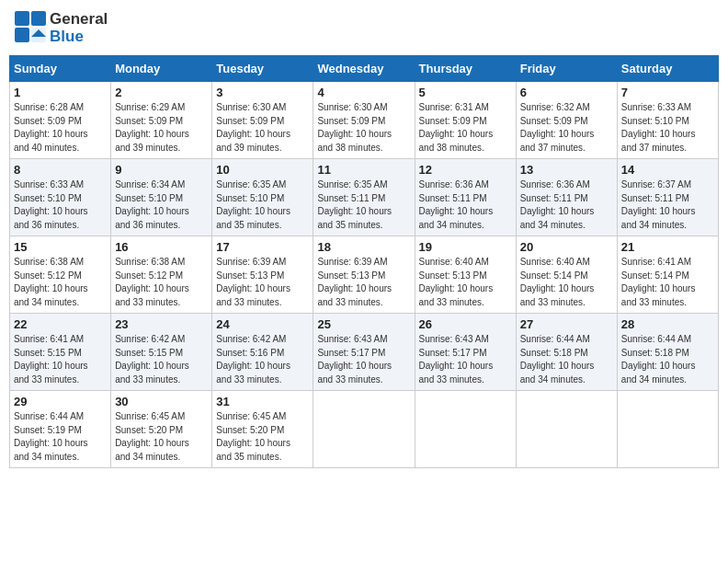 The width and height of the screenshot is (728, 563). Describe the element at coordinates (465, 69) in the screenshot. I see `weekday-header: Thursday` at that location.